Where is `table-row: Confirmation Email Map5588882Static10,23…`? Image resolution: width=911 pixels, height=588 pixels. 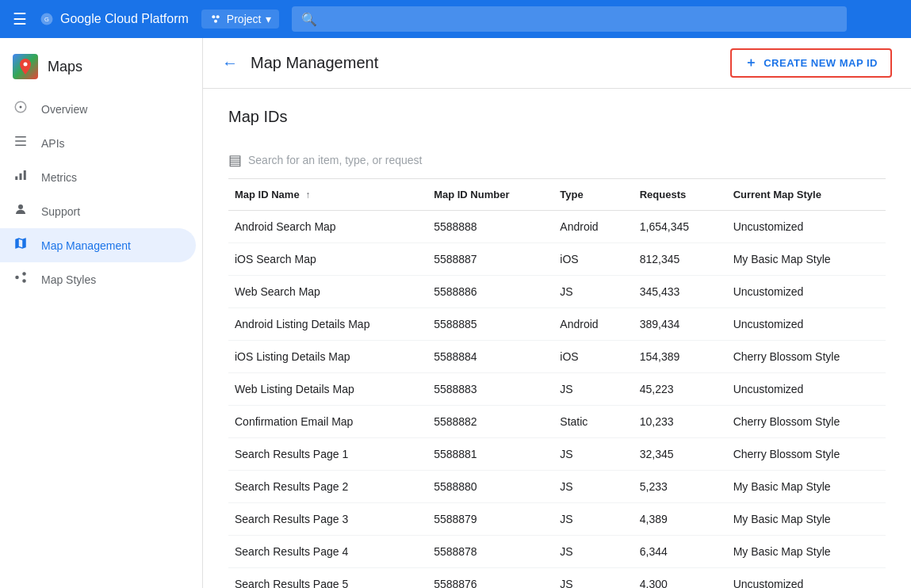 table-row: Confirmation Email Map5588882Static10,23… is located at coordinates (557, 422).